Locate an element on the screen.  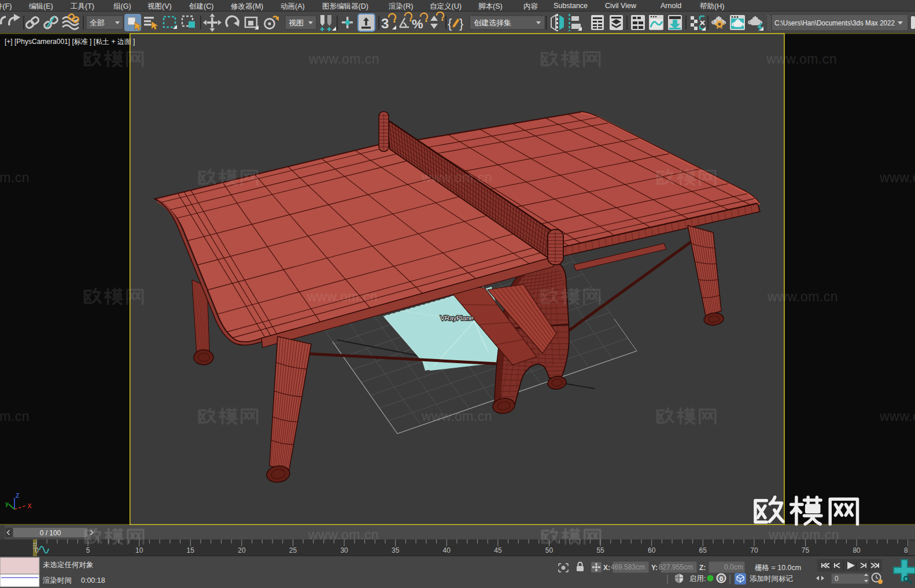
svg-text: 40 is located at coordinates (447, 550).